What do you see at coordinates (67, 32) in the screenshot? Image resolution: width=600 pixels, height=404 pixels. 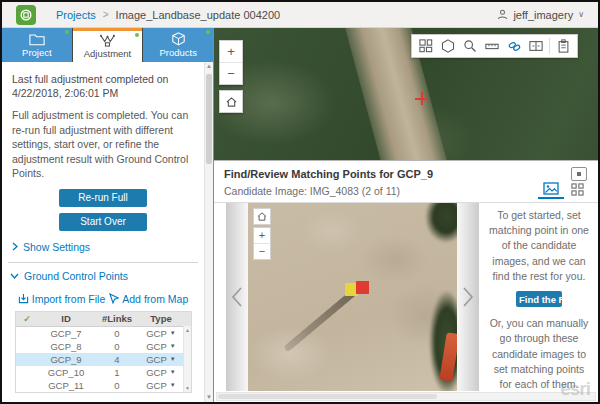 I see `tab-status-dot` at bounding box center [67, 32].